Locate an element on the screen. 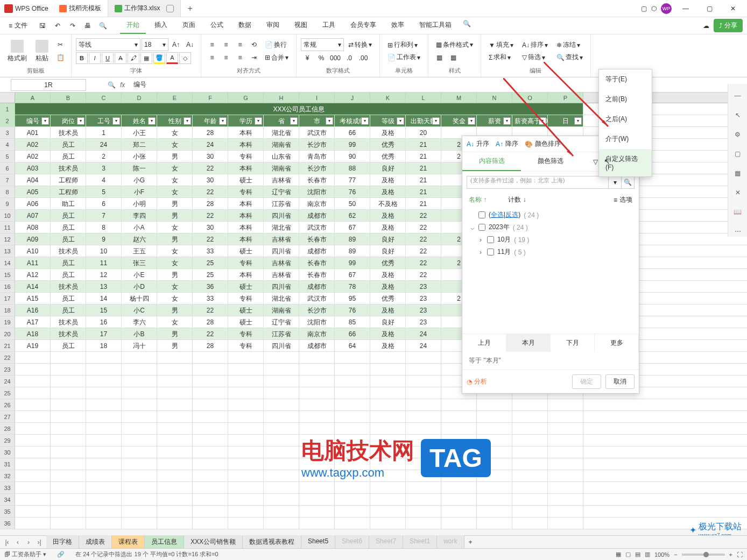  table-style-button: ▦ is located at coordinates (453, 58).